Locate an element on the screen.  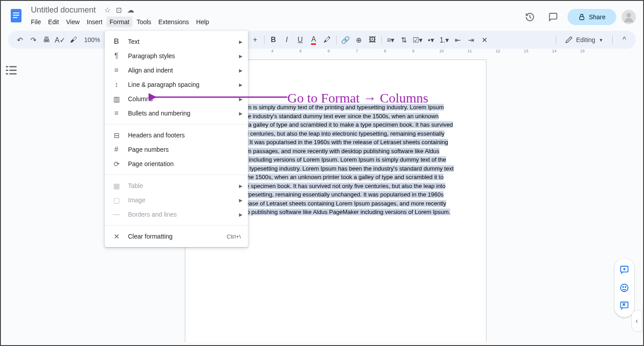
menu-item-icon: ↕ is located at coordinates (116, 85).